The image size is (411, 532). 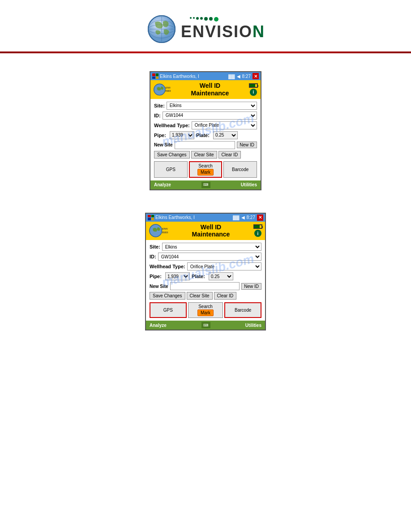 What do you see at coordinates (258, 233) in the screenshot?
I see `info-icon-2: i` at bounding box center [258, 233].